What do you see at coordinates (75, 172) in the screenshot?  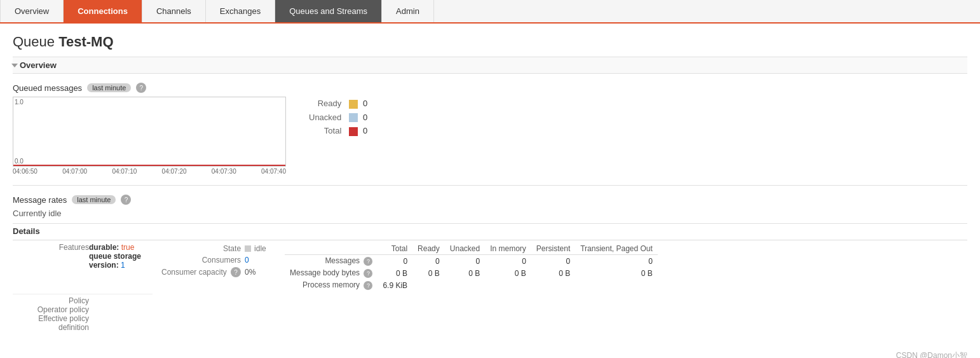 I see `chart-x-1: 04:07:00` at bounding box center [75, 172].